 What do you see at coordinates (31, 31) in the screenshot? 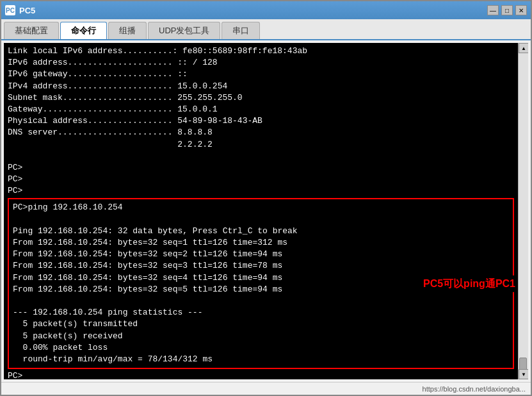
I see `tab-basic: 基础配置` at bounding box center [31, 31].